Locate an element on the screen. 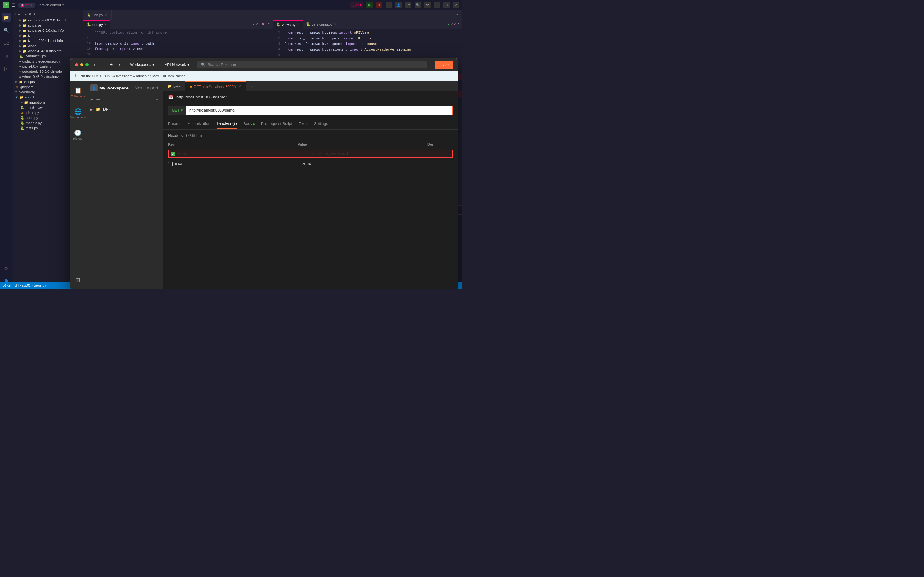  search-sidebar-icon: 🔍 is located at coordinates (6, 30).